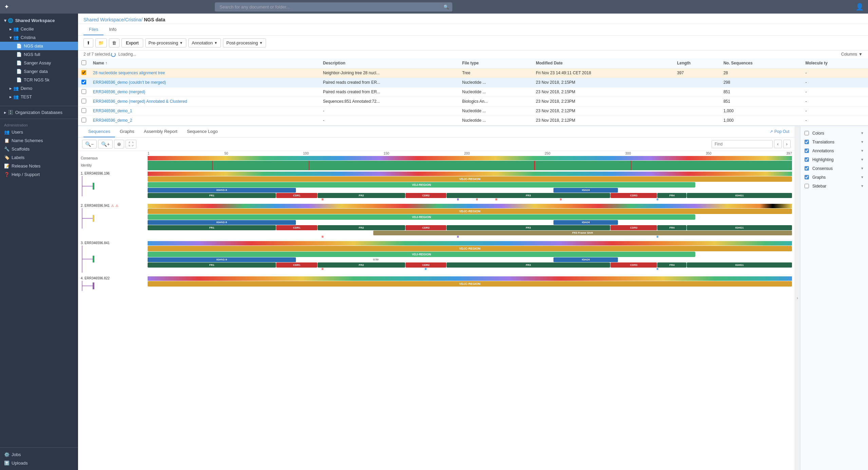  Describe the element at coordinates (33, 46) in the screenshot. I see `ngs-data-label: NGS data` at that location.